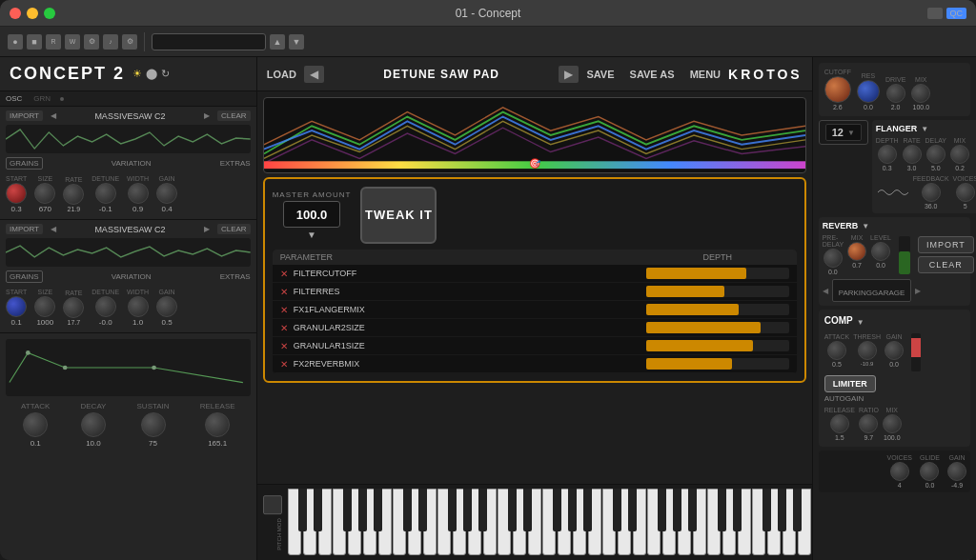  What do you see at coordinates (912, 154) in the screenshot?
I see `flanger-rate-knob` at bounding box center [912, 154].